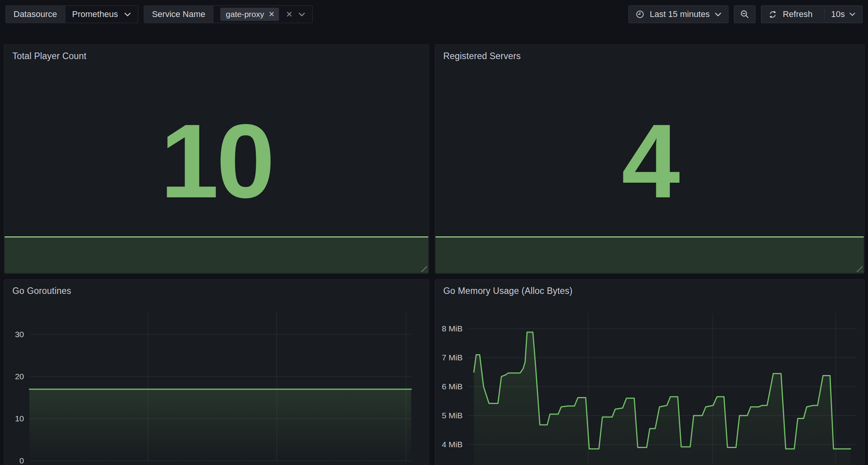 This screenshot has width=868, height=465. Describe the element at coordinates (216, 53) in the screenshot. I see `panel-title: Total Player Count` at that location.